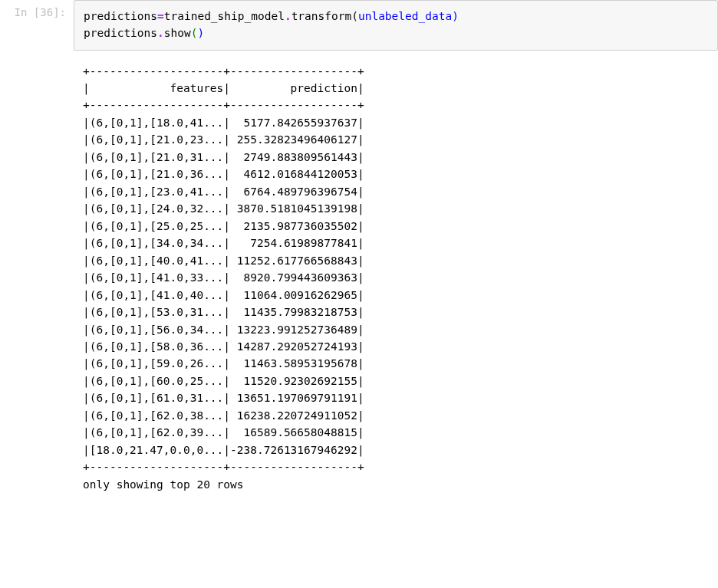  I want to click on table-row: |(6,[0,1],[21.0,36...| 4612.016844120053…, so click(224, 174).